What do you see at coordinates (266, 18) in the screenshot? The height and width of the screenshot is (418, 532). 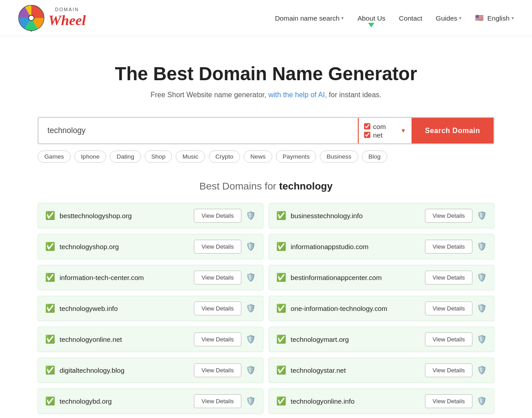 I see `header: DOMAIN Wheel Domain name search ▾ About …` at bounding box center [266, 18].